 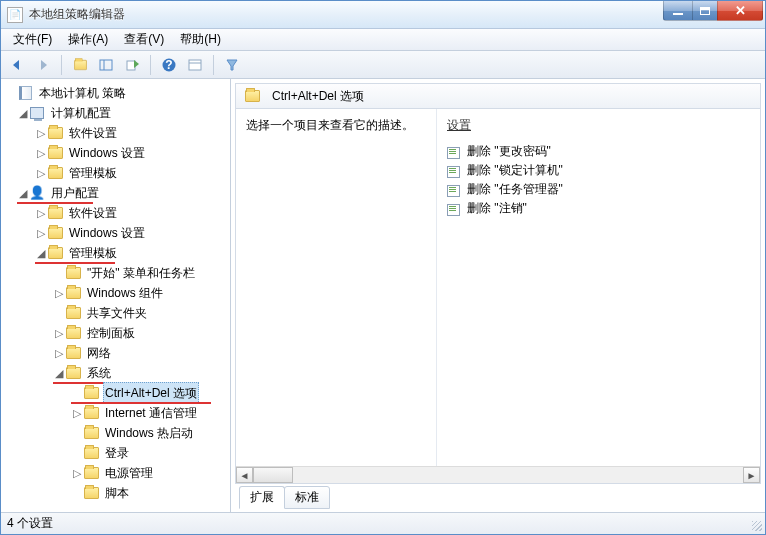 What do you see at coordinates (144, 40) in the screenshot?
I see `menu-view: 查看(V)` at bounding box center [144, 40].